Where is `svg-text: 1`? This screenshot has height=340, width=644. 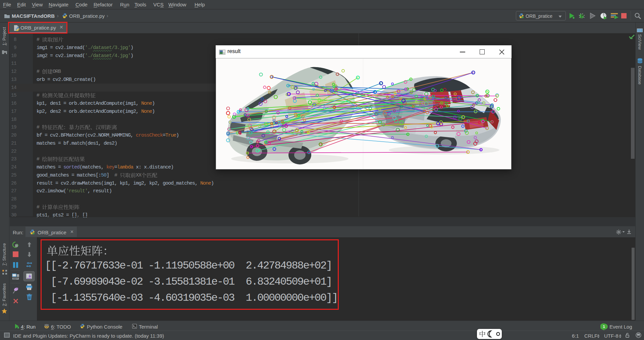 svg-text: 1 is located at coordinates (604, 327).